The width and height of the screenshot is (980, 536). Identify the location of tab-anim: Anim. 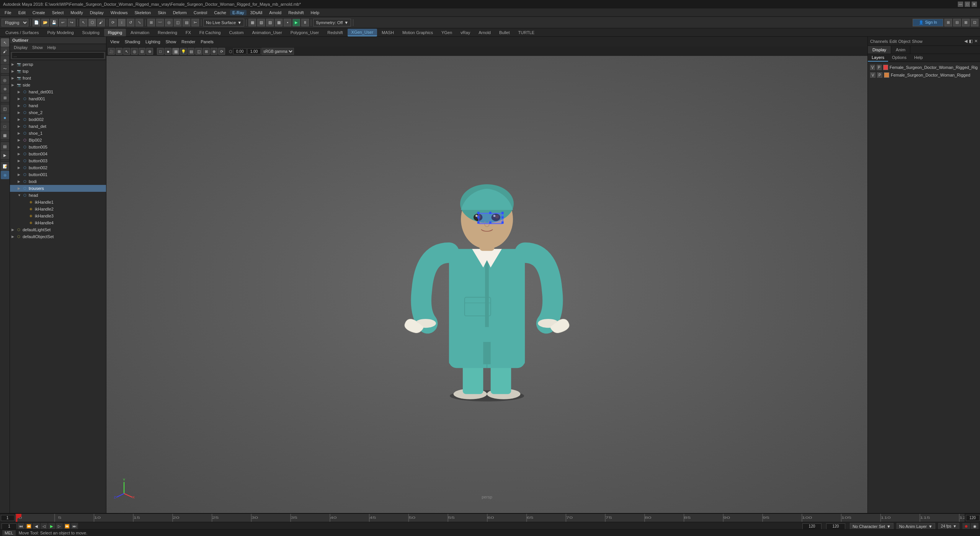
(901, 50).